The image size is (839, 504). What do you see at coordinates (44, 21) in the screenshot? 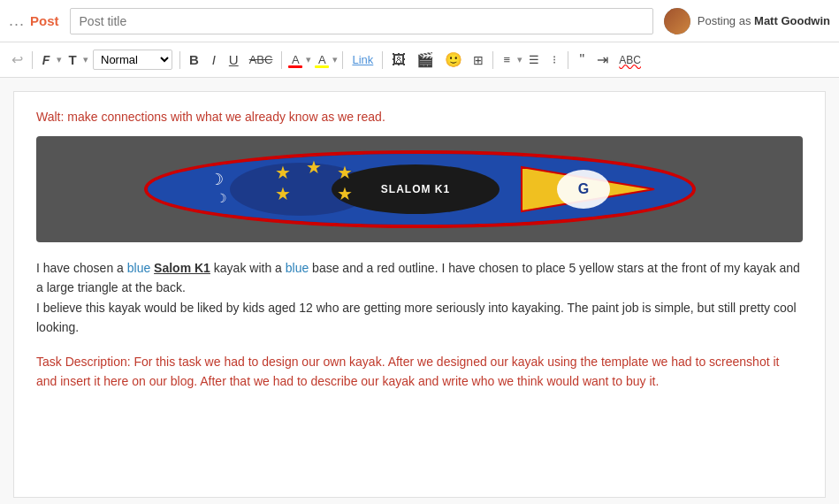
I see `post-label: Post` at bounding box center [44, 21].